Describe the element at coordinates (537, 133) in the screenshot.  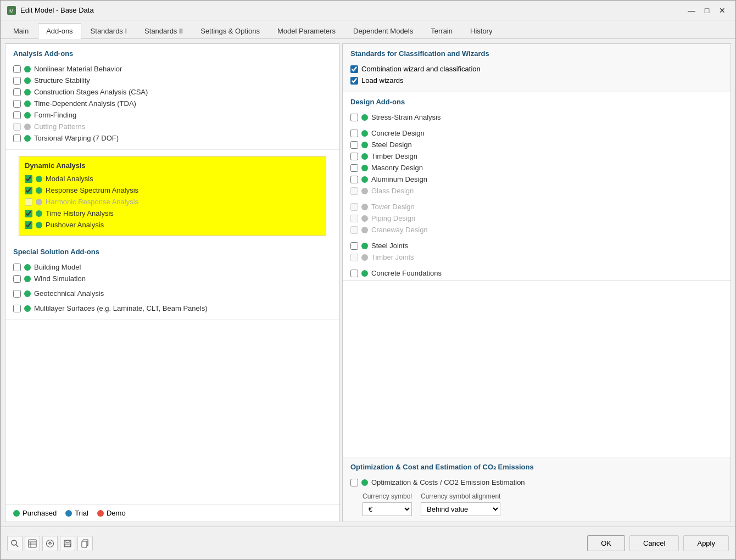
I see `list-item: Concrete Design` at that location.